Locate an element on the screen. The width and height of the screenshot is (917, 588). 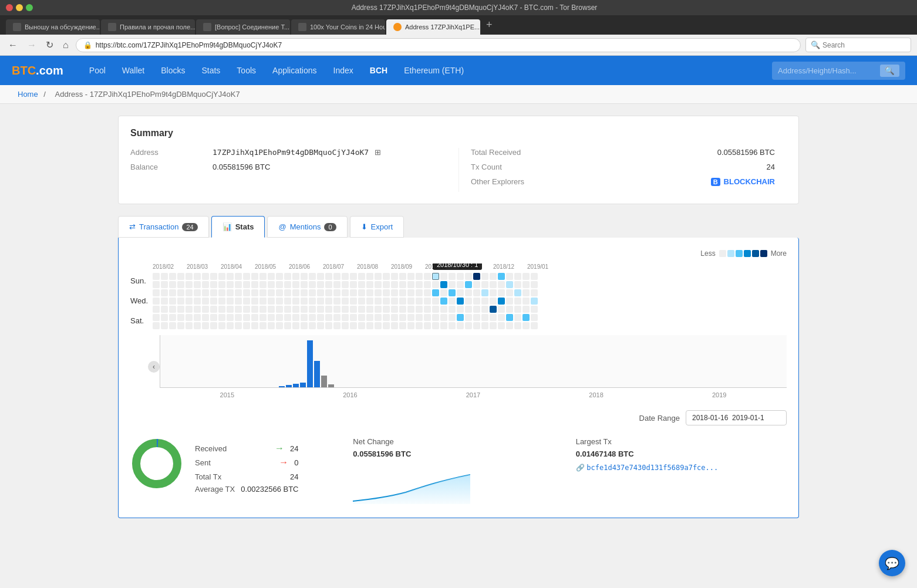
nav-blocks: Blocks is located at coordinates (173, 70).